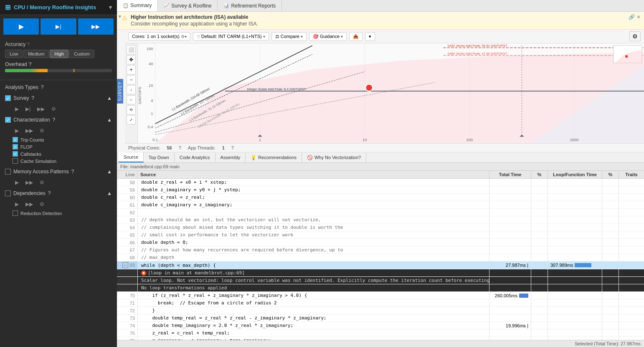 The width and height of the screenshot is (644, 347). I want to click on source-tab-label: Source, so click(131, 157).